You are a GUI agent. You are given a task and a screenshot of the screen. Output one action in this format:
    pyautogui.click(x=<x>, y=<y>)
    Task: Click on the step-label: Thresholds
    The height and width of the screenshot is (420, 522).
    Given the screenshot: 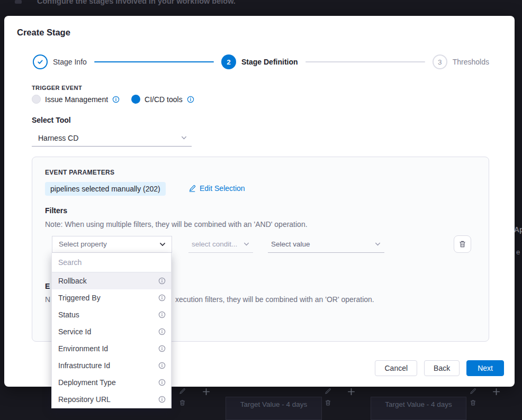 What is the action you would take?
    pyautogui.click(x=471, y=62)
    